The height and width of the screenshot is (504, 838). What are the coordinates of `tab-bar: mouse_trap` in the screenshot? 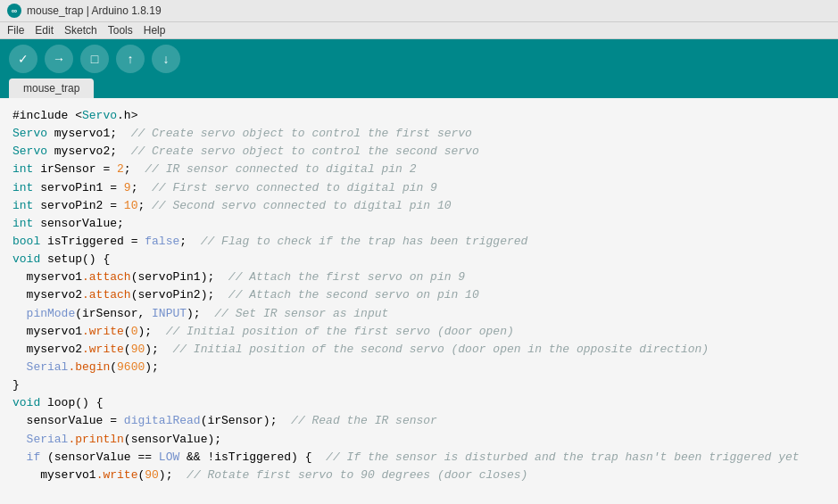 It's located at (419, 88).